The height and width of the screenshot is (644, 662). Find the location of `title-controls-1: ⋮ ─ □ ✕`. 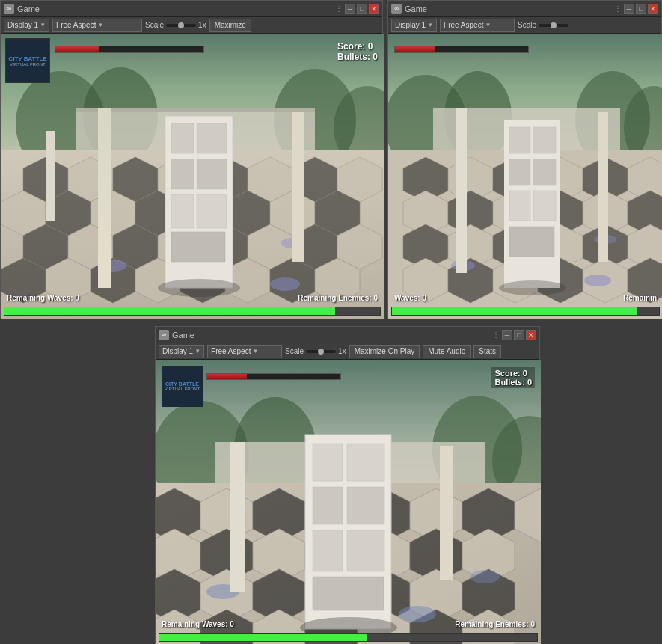

title-controls-1: ⋮ ─ □ ✕ is located at coordinates (358, 9).